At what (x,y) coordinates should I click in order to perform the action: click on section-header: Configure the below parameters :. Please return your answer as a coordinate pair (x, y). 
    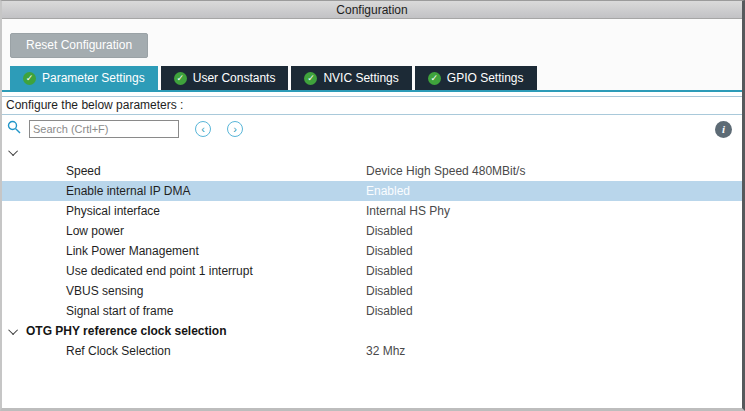
    Looking at the image, I should click on (372, 106).